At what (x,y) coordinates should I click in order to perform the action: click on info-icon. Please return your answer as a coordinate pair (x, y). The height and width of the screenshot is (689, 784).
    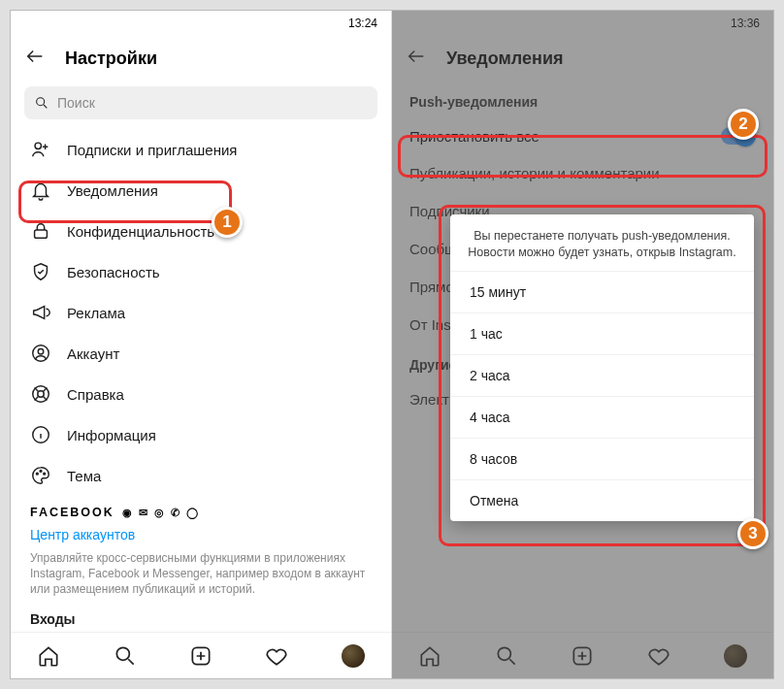
    Looking at the image, I should click on (41, 435).